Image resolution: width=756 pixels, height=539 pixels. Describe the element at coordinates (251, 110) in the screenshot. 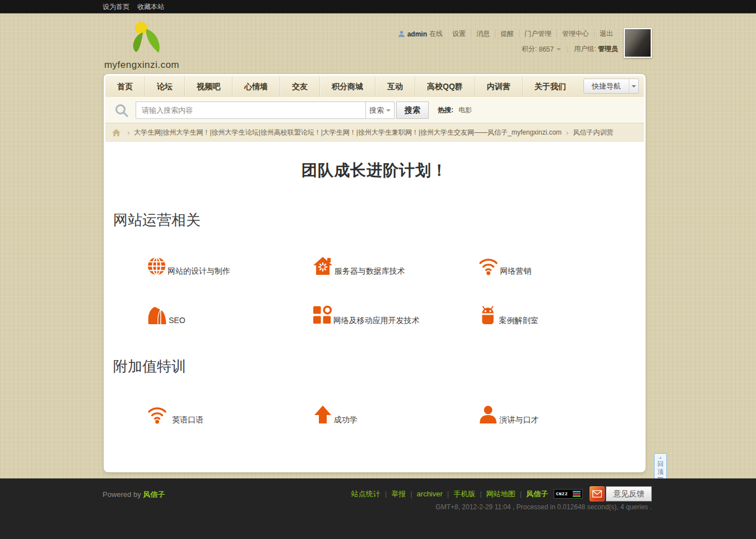

I see `search-input` at that location.